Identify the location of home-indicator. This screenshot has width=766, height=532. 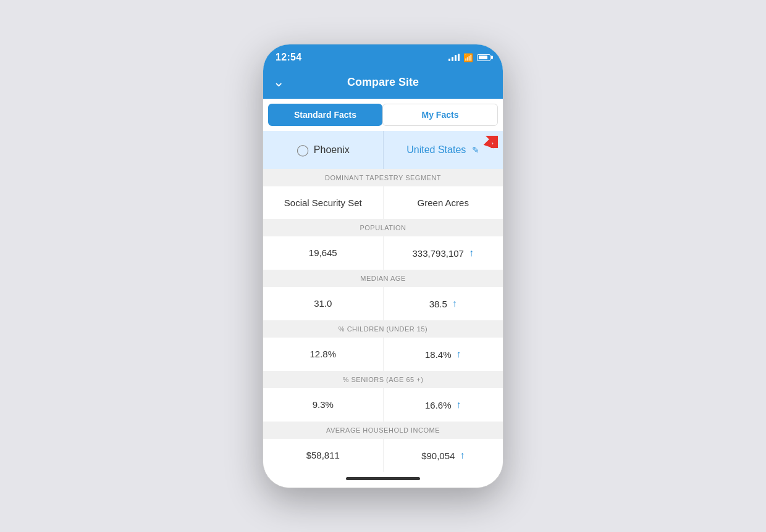
(383, 480).